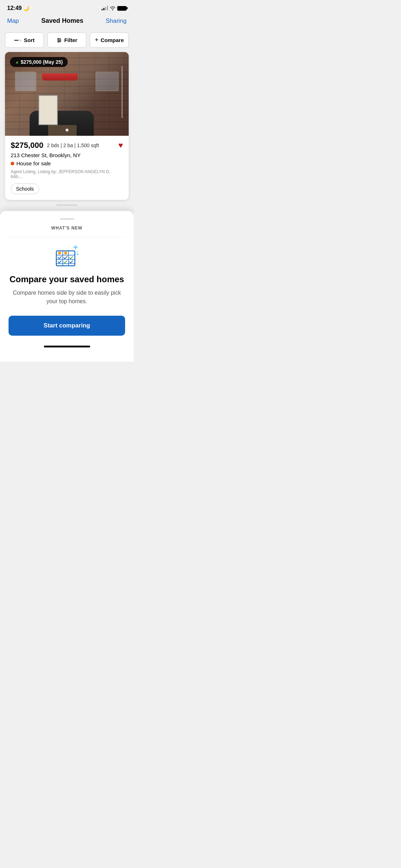 Image resolution: width=401 pixels, height=868 pixels. I want to click on compare-description: Compare homes side by side to easily pic…, so click(67, 297).